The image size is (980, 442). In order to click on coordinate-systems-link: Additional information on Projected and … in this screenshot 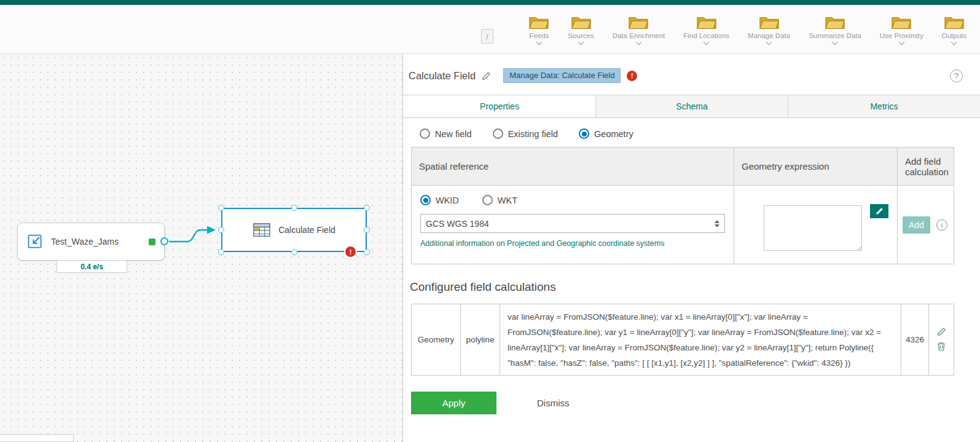, I will do `click(573, 243)`.